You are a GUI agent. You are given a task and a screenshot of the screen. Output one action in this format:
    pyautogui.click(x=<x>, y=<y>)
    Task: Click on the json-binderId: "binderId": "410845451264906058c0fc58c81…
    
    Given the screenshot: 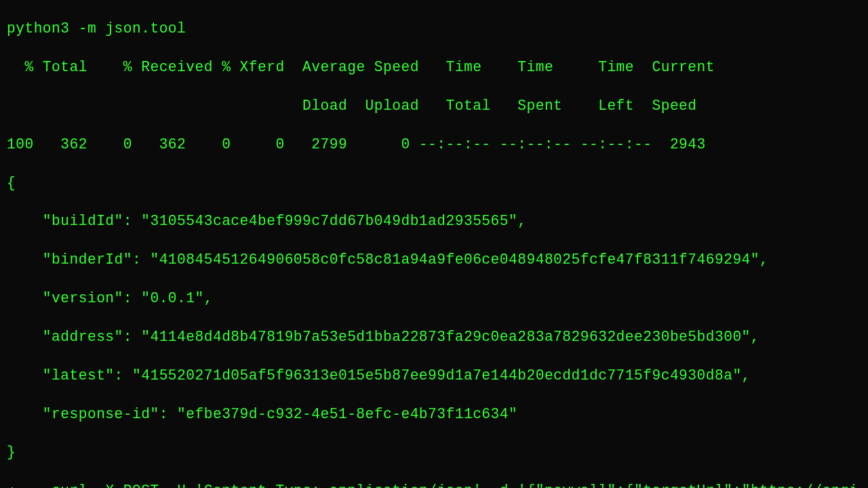 What is the action you would take?
    pyautogui.click(x=434, y=260)
    